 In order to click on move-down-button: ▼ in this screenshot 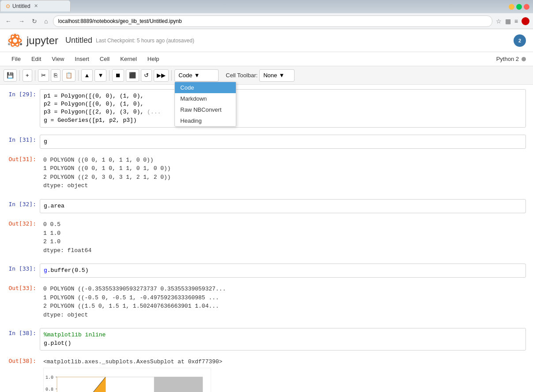, I will do `click(101, 75)`.